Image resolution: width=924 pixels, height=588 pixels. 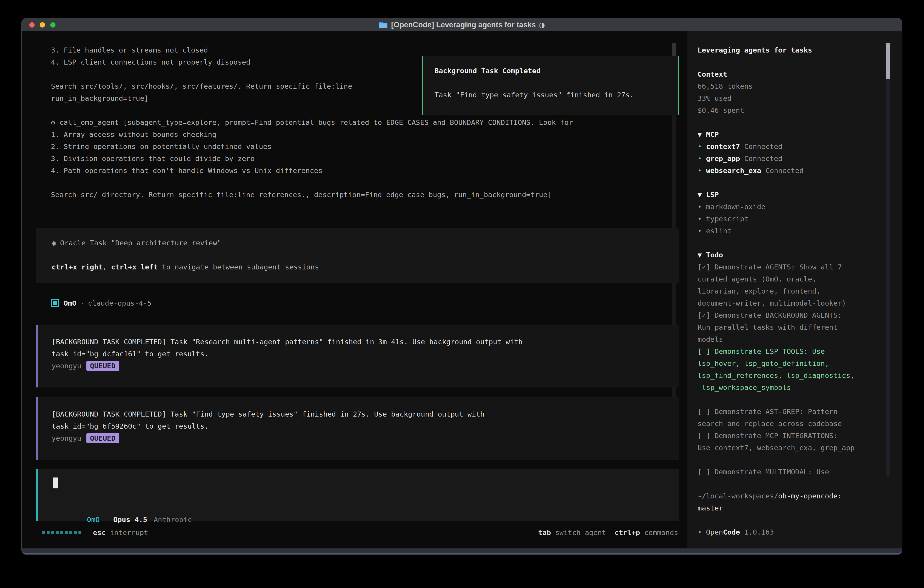 What do you see at coordinates (70, 303) in the screenshot?
I see `agent-name: OmO` at bounding box center [70, 303].